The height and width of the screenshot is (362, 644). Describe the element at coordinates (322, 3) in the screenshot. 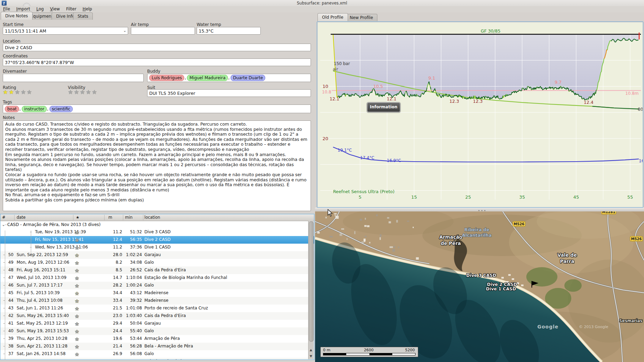

I see `window-title: Subsurface: paneves.xml` at that location.